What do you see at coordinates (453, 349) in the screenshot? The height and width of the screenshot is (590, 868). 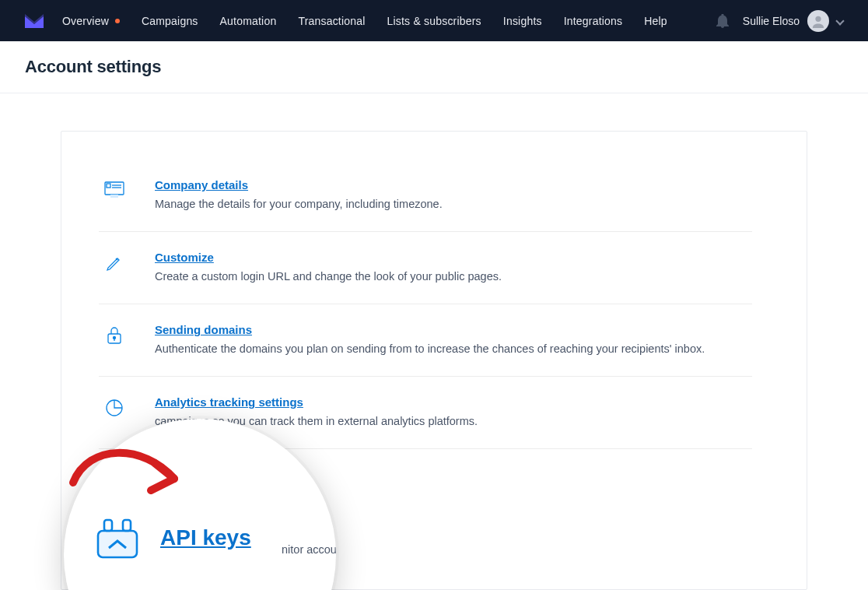 I see `row-desc: Authenticate the domains you plan on sen…` at bounding box center [453, 349].